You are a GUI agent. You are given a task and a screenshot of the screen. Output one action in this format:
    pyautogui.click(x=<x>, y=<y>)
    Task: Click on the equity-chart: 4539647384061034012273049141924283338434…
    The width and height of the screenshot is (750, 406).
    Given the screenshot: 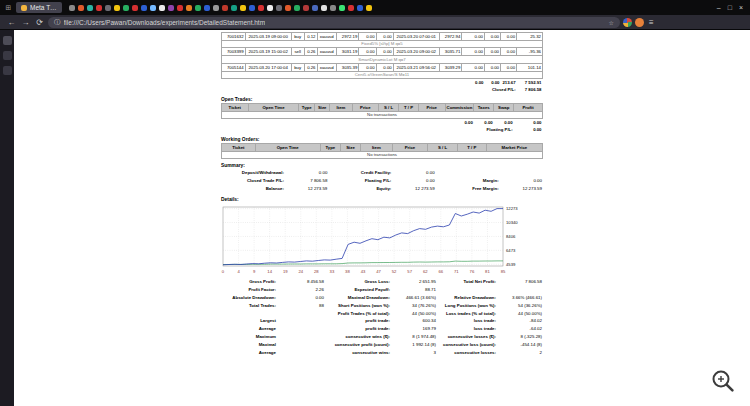 What is the action you would take?
    pyautogui.click(x=382, y=241)
    